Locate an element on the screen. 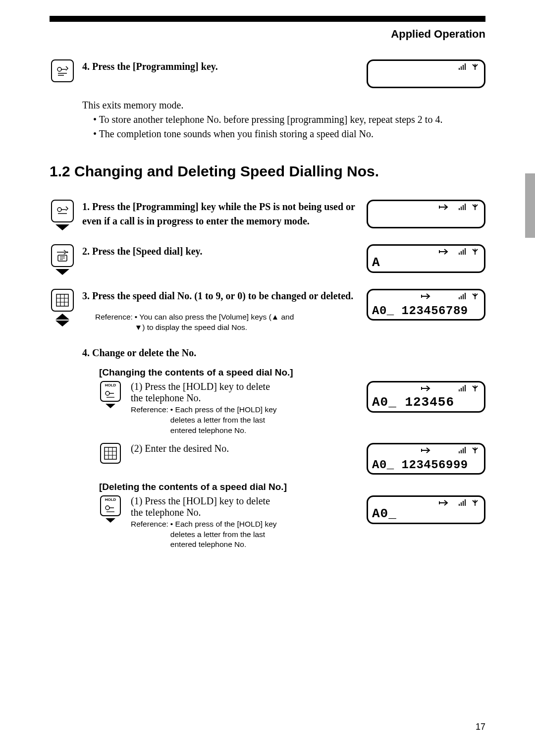  header-bar is located at coordinates (268, 19).